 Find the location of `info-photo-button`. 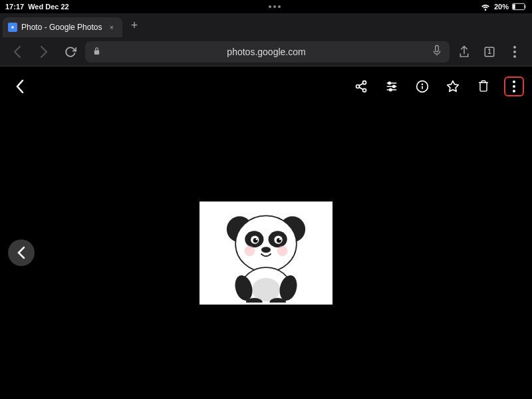

info-photo-button is located at coordinates (422, 86).